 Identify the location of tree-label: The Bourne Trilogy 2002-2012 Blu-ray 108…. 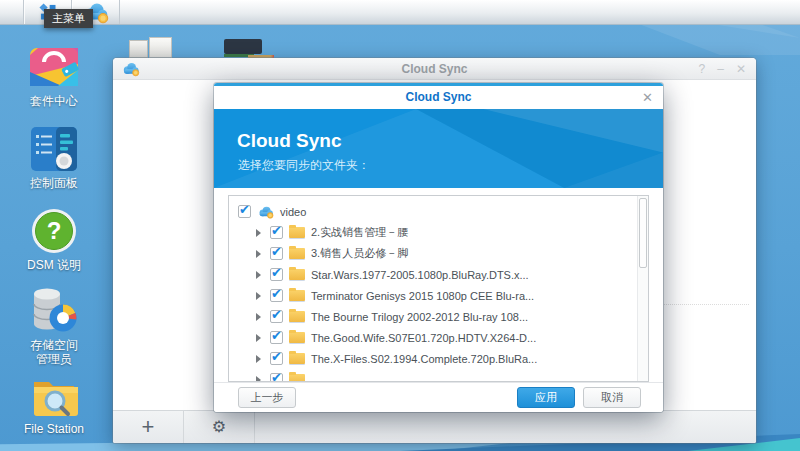
(420, 317).